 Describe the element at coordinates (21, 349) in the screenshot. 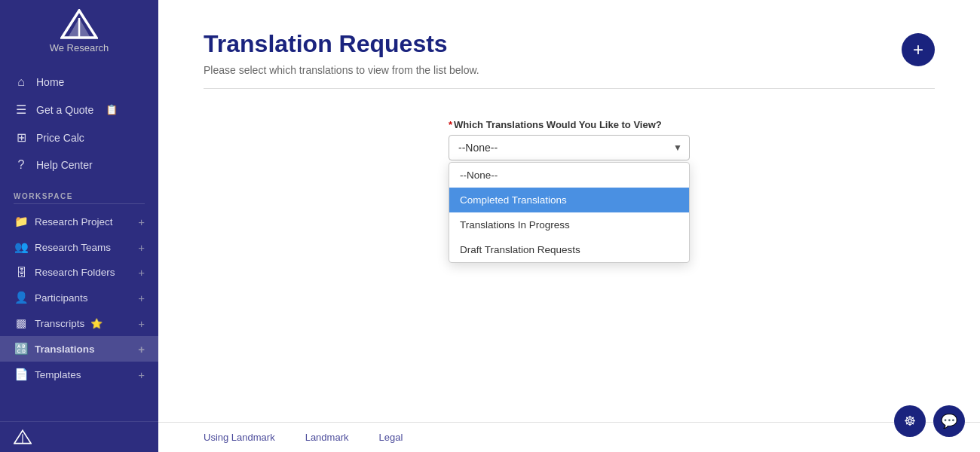

I see `translations-icon: 🔠` at that location.